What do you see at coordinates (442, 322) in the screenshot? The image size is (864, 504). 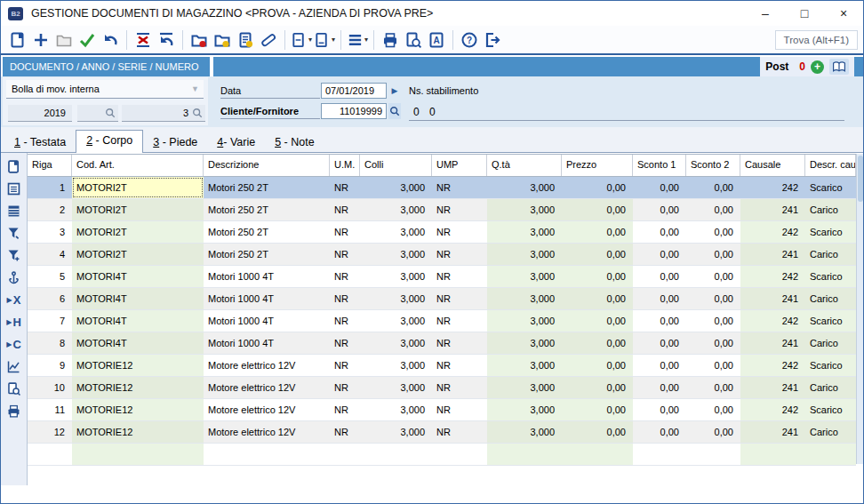 I see `table-row: 7MOTORI4TMotori 1000 4TNR3,000NR3,0000,0…` at bounding box center [442, 322].